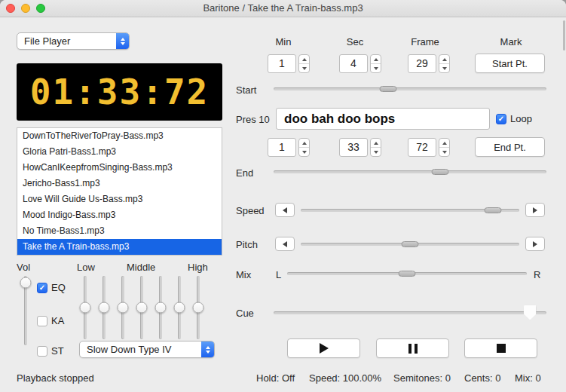  What do you see at coordinates (285, 210) in the screenshot?
I see `speed-decrease-button` at bounding box center [285, 210].